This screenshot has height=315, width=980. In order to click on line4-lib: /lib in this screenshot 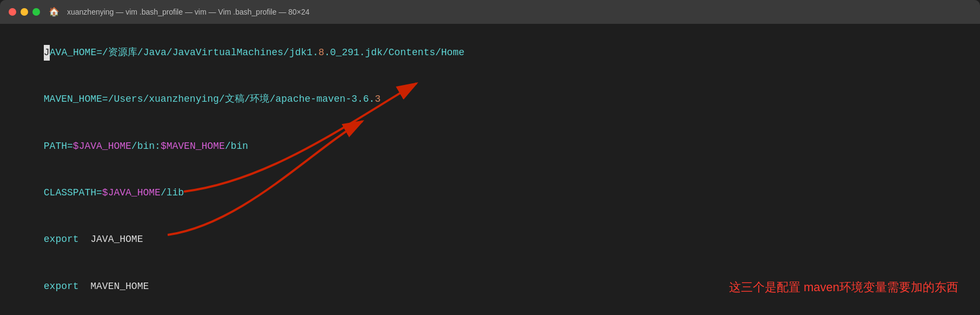, I will do `click(172, 193)`.